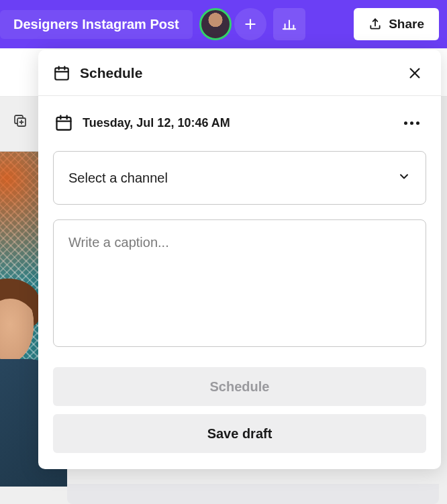 The image size is (447, 504). What do you see at coordinates (375, 24) in the screenshot?
I see `upload-icon` at bounding box center [375, 24].